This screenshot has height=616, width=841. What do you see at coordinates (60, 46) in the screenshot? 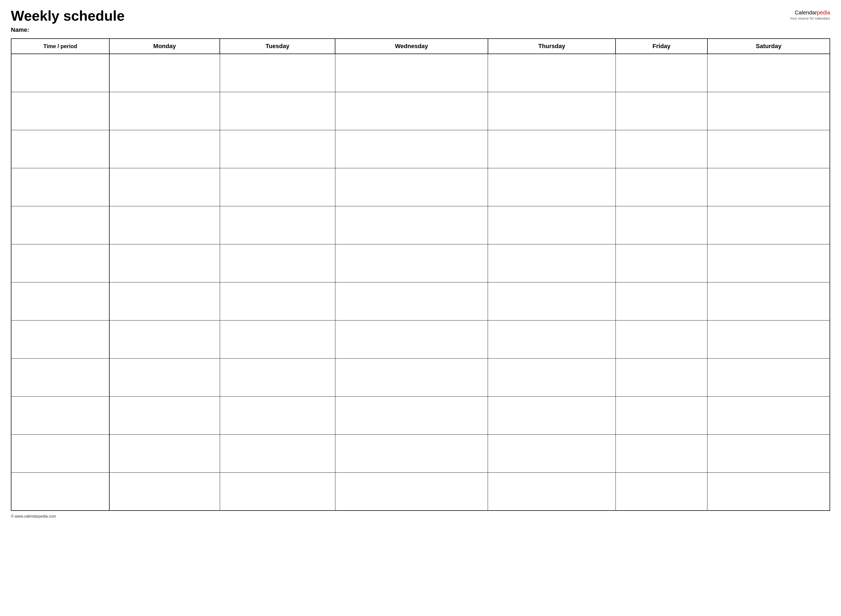
I see `col-time: Time / period` at bounding box center [60, 46].